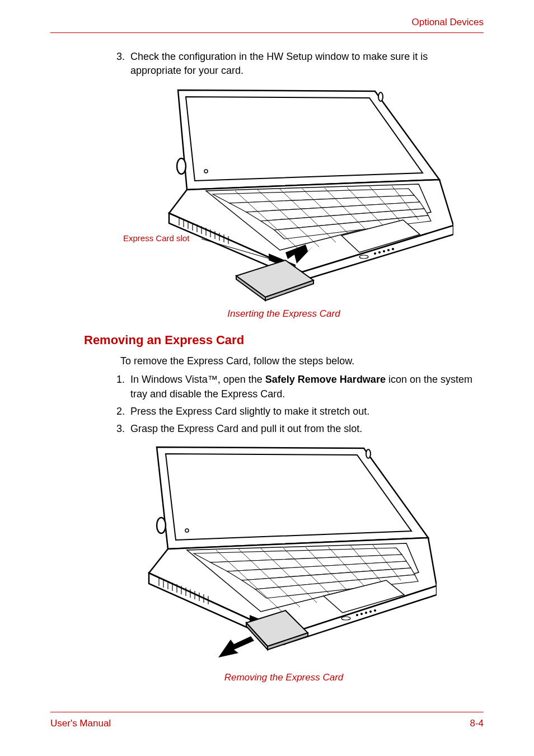  What do you see at coordinates (267, 678) in the screenshot?
I see `figure-caption-remove: Removing the Express Card` at bounding box center [267, 678].